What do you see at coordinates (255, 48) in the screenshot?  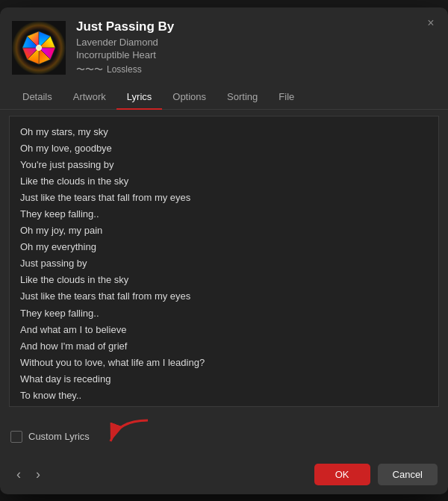 I see `track-info: Just Passing By Lavender Diamond Incorru…` at bounding box center [255, 48].